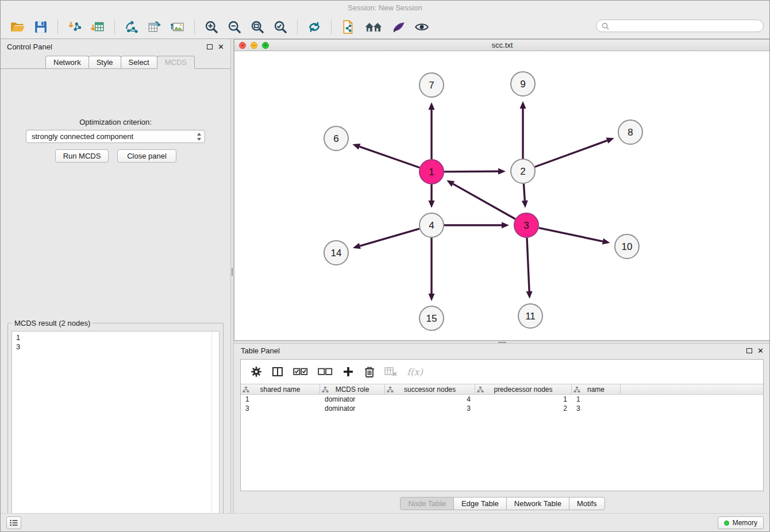 This screenshot has width=770, height=532. What do you see at coordinates (415, 372) in the screenshot?
I see `function-builder-button: f(x)` at bounding box center [415, 372].